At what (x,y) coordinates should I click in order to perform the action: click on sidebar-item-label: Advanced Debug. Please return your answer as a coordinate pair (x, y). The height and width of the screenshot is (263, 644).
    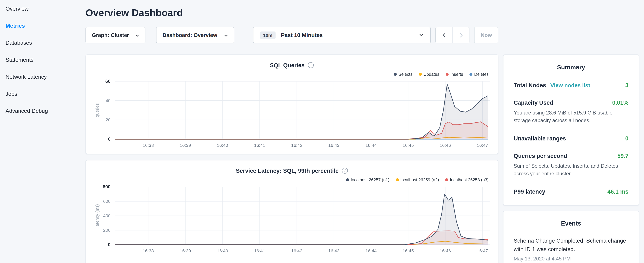
    Looking at the image, I should click on (27, 111).